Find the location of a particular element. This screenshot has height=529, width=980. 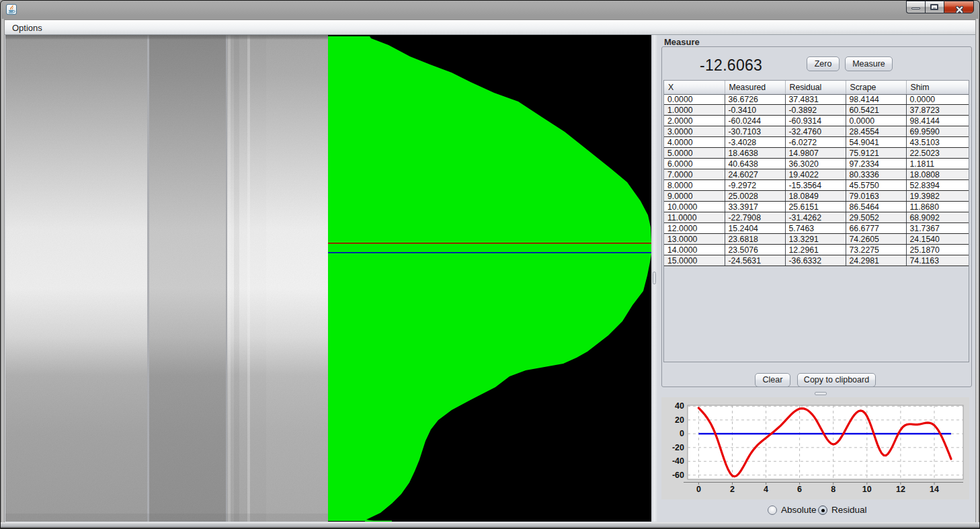

svg-text: 20 is located at coordinates (680, 420).